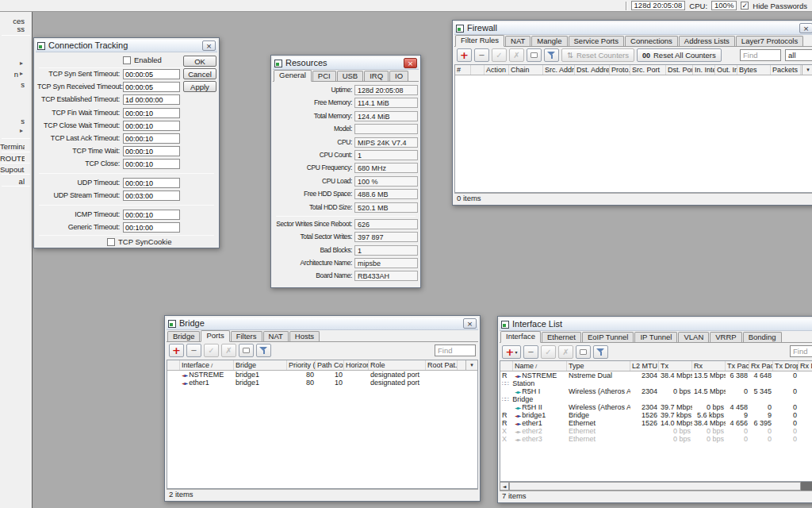 Image resolution: width=812 pixels, height=508 pixels. I want to click on apply-button: Apply, so click(200, 87).